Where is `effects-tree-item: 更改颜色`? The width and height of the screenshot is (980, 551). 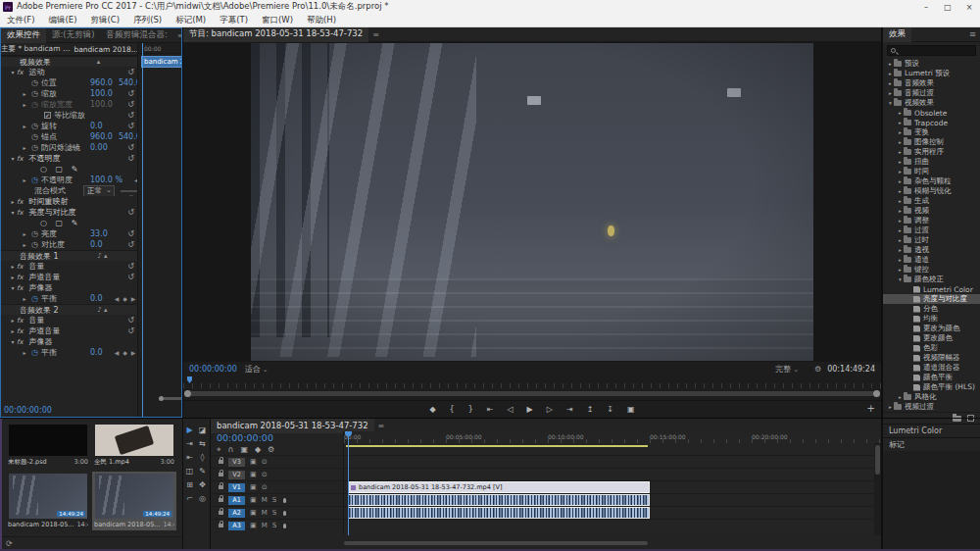 effects-tree-item: 更改颜色 is located at coordinates (931, 338).